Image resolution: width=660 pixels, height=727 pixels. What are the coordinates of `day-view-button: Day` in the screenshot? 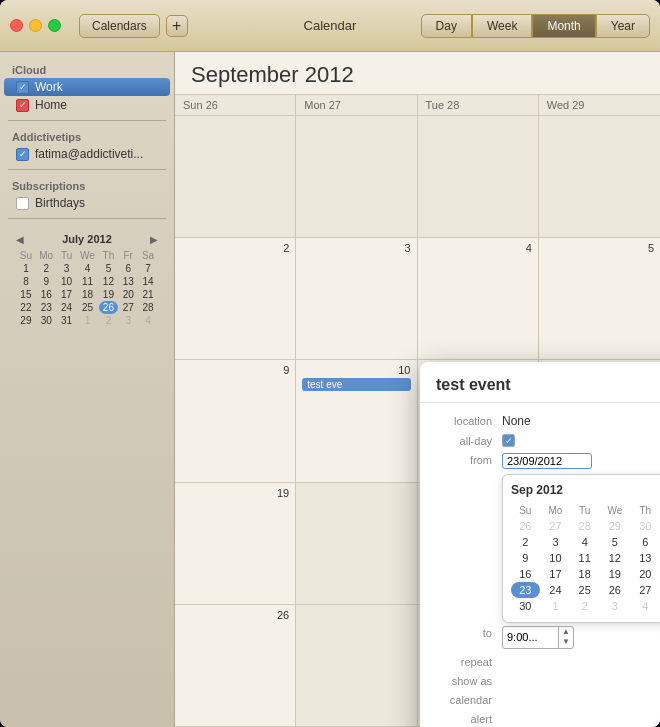 It's located at (446, 26).